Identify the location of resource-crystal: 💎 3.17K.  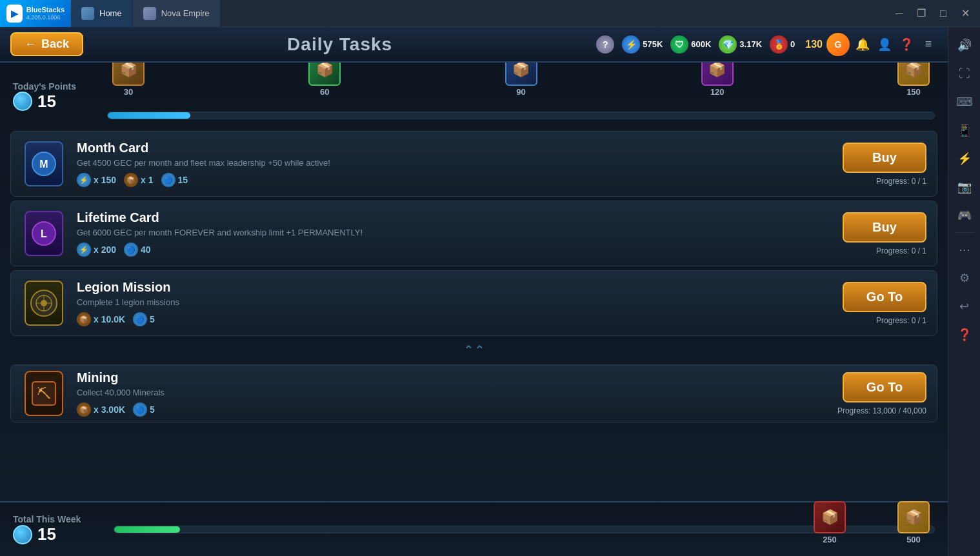
(741, 45).